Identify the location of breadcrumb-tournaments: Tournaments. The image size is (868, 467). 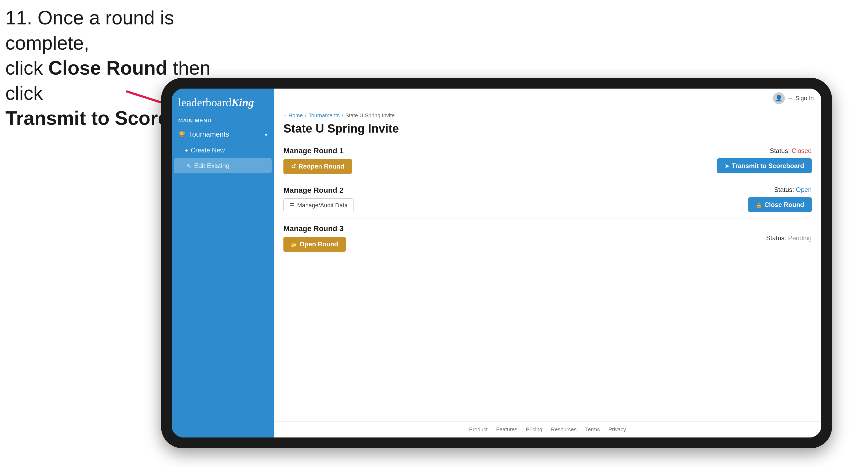
(324, 116).